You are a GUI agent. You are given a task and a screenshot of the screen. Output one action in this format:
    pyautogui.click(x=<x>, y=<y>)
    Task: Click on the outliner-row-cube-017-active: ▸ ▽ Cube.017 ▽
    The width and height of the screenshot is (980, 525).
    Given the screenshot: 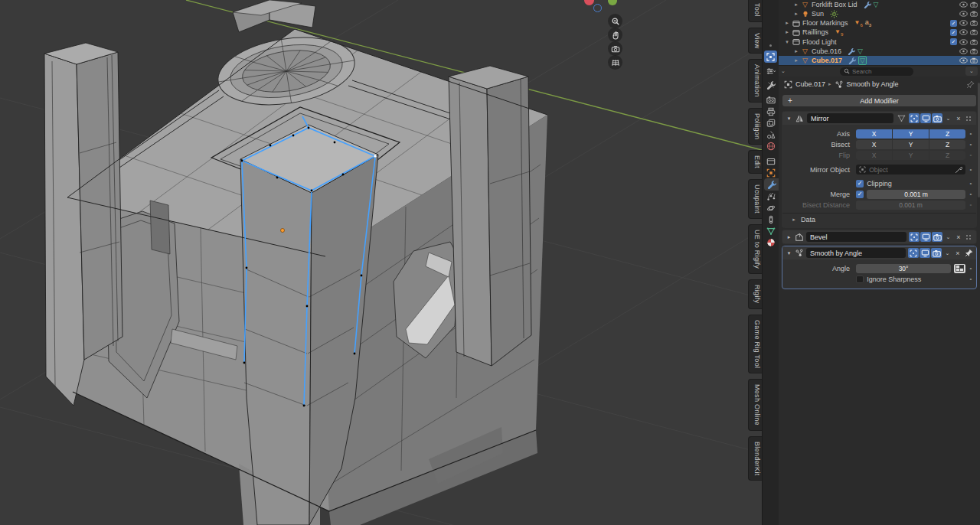 What is the action you would take?
    pyautogui.click(x=879, y=60)
    